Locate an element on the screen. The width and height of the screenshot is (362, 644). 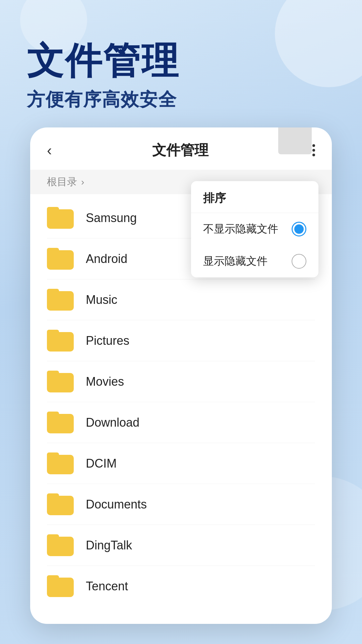
back-button: ‹ is located at coordinates (50, 150).